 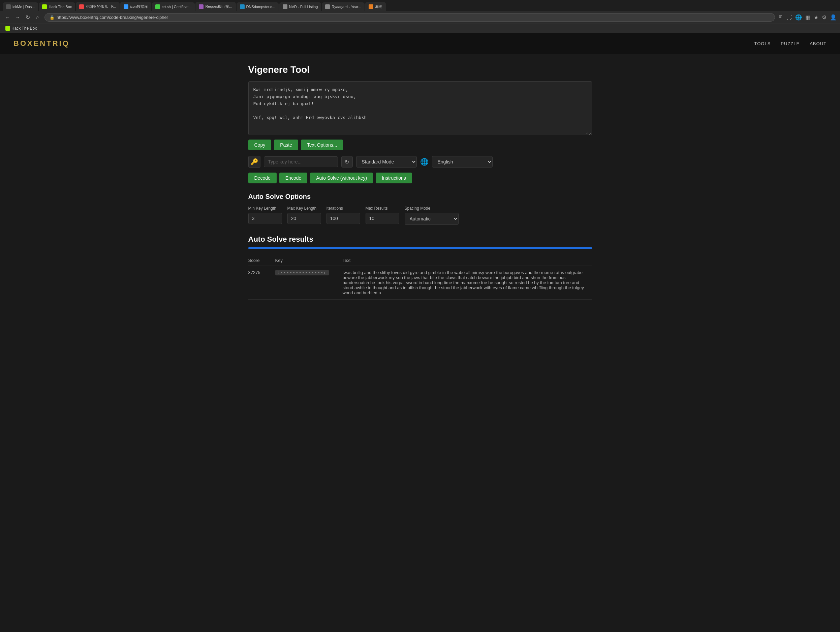 I want to click on max-key-input, so click(x=305, y=218).